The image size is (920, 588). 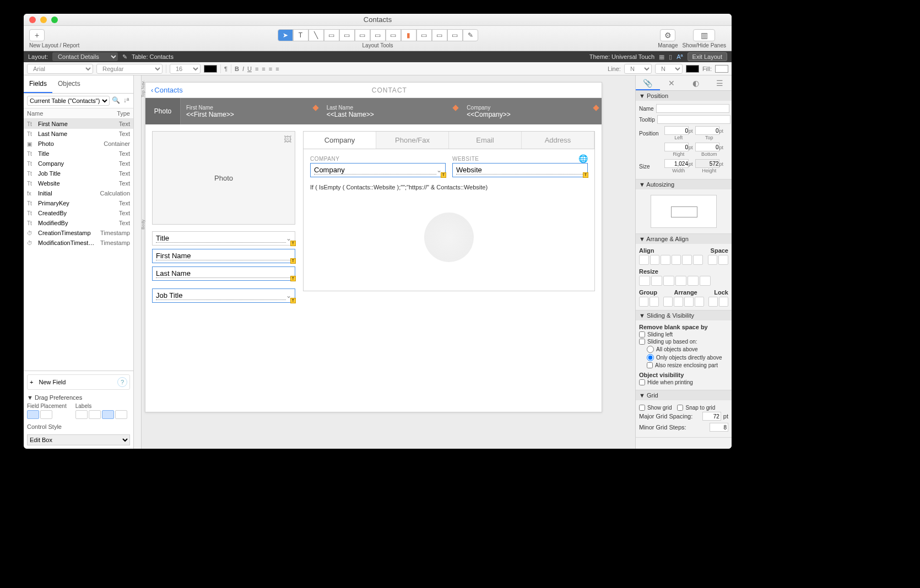 I want to click on photo-field: 🖼 Photo, so click(x=224, y=178).